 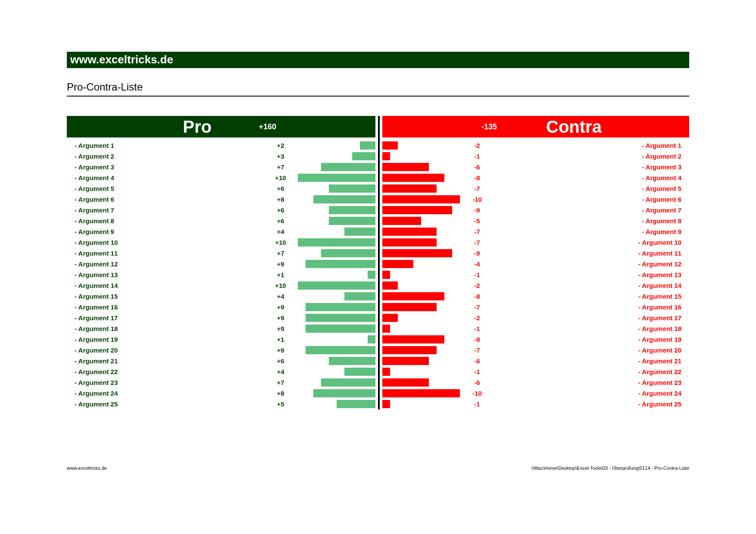 I want to click on pro-argument-label: - Argument 25, so click(x=96, y=404).